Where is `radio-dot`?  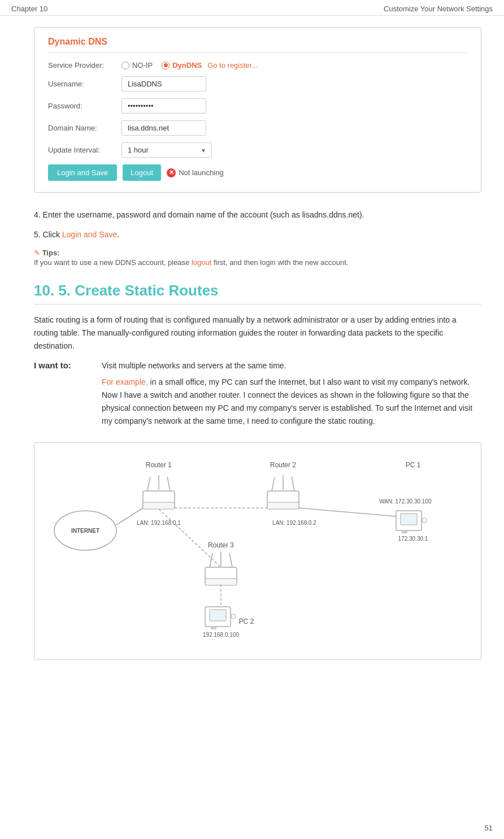 radio-dot is located at coordinates (166, 66).